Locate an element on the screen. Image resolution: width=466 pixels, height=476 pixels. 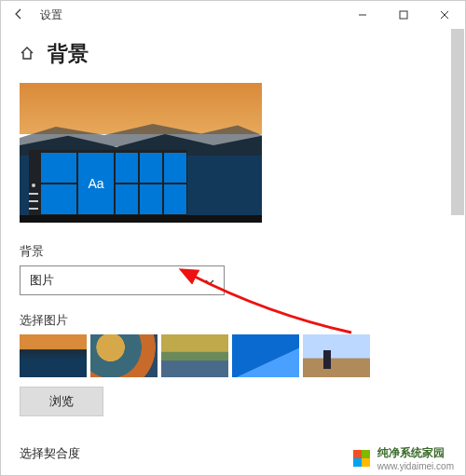
windows-logo-icon is located at coordinates (362, 458).